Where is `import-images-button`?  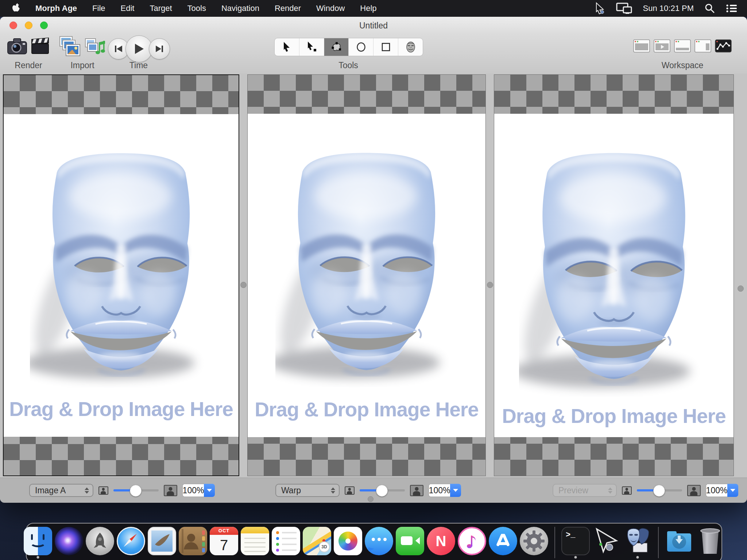 import-images-button is located at coordinates (69, 47).